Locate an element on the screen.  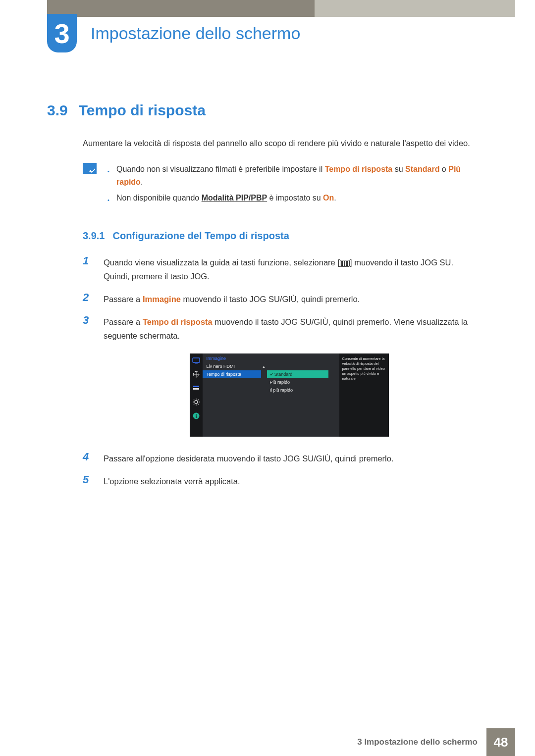
text: su is located at coordinates (399, 169).